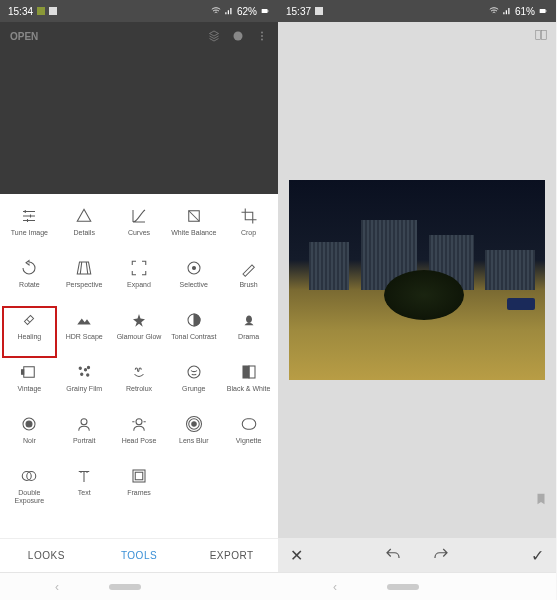 The width and height of the screenshot is (557, 600). I want to click on image-preview-area, so click(139, 122).